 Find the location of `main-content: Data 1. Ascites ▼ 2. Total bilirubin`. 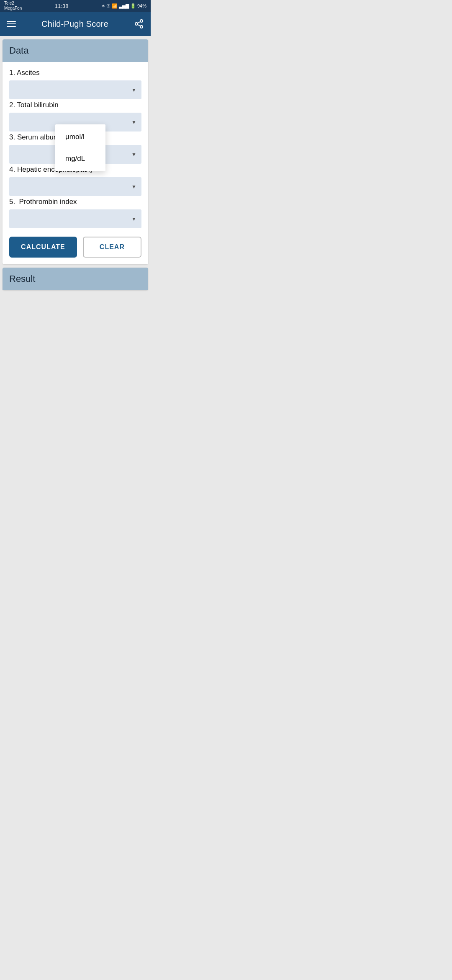

main-content: Data 1. Ascites ▼ 2. Total bilirubin is located at coordinates (75, 167).